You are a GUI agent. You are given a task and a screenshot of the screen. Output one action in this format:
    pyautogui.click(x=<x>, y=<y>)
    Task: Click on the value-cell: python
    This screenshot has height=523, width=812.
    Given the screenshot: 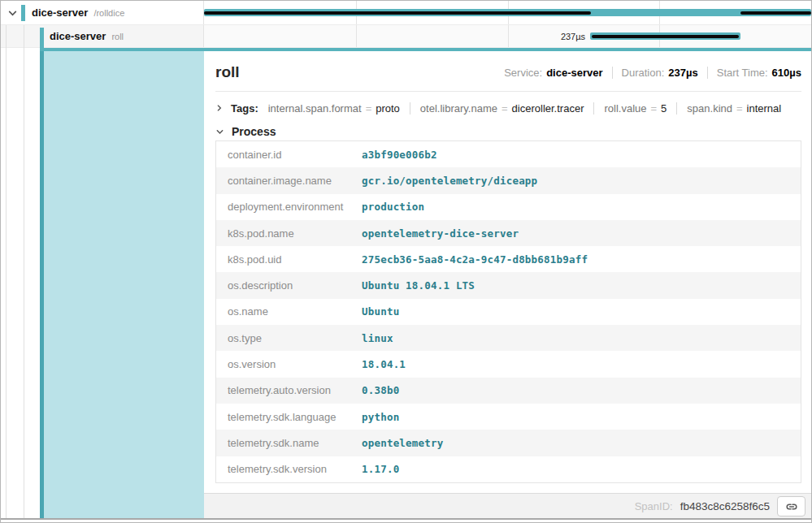 What is the action you would take?
    pyautogui.click(x=380, y=417)
    